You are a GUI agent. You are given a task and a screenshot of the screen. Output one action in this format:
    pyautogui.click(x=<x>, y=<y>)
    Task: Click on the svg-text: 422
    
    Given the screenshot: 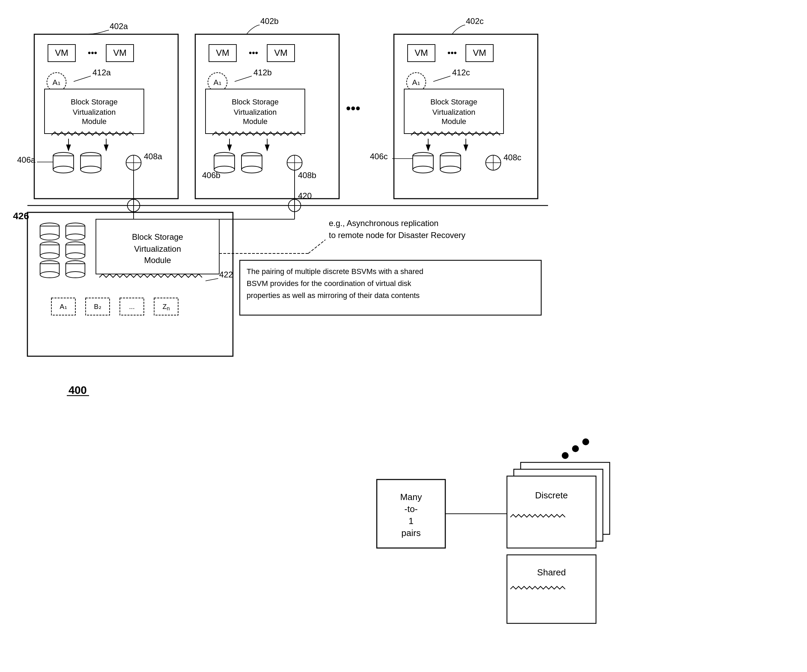 What is the action you would take?
    pyautogui.click(x=226, y=274)
    